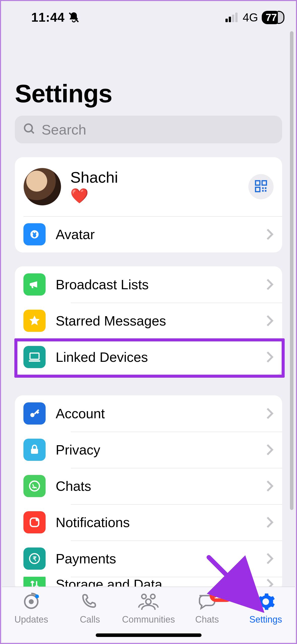 Image resolution: width=297 pixels, height=644 pixels. Describe the element at coordinates (261, 187) in the screenshot. I see `qr-code-button` at that location.